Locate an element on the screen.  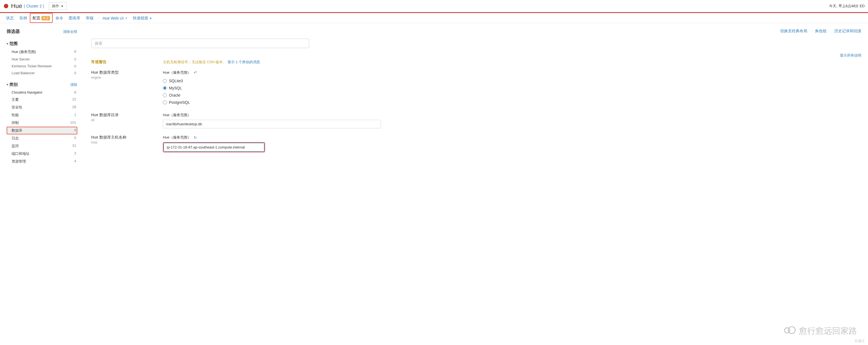
cat-item: 日志5 is located at coordinates (42, 138).